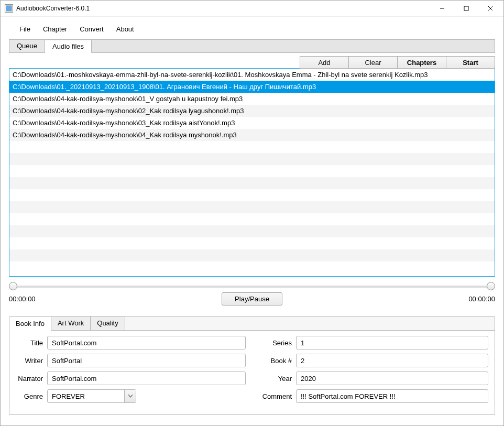 The image size is (504, 426). I want to click on input-title, so click(147, 343).